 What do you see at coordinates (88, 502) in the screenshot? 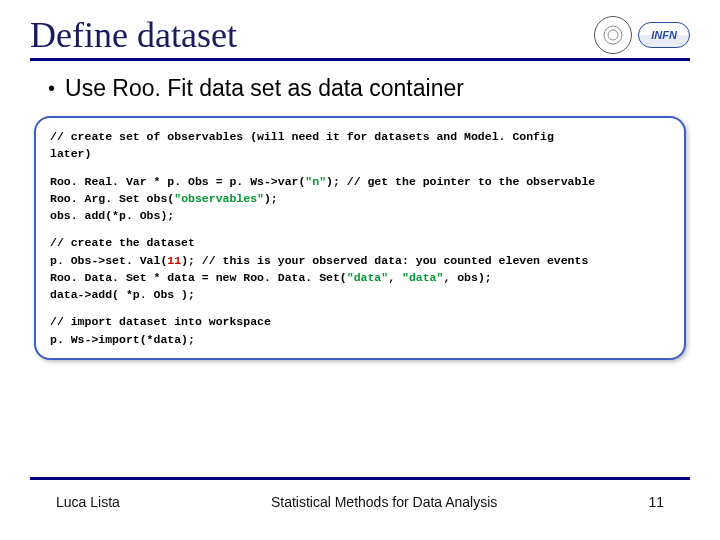
I see `footer-author: Luca Lista` at bounding box center [88, 502].